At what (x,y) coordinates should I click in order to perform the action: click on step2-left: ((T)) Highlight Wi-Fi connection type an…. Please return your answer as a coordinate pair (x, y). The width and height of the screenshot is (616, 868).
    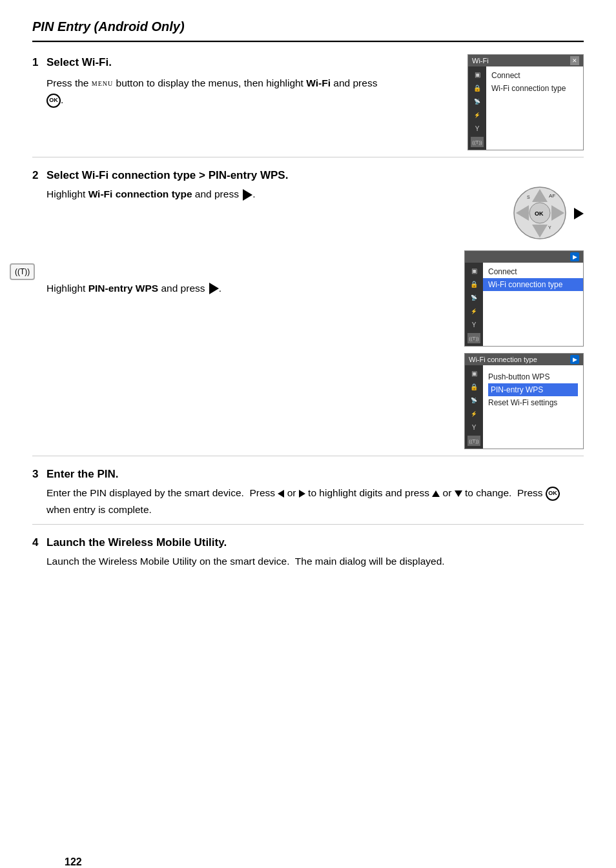
    Looking at the image, I should click on (241, 241).